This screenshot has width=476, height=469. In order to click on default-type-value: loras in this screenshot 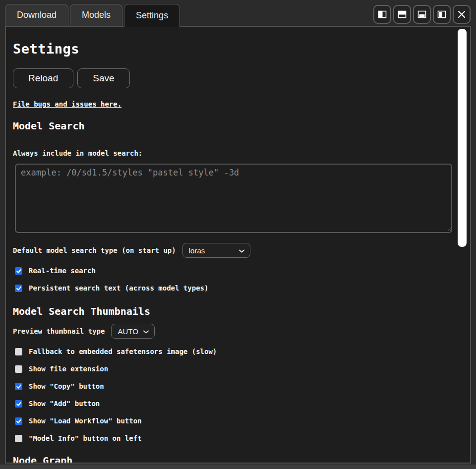, I will do `click(197, 251)`.